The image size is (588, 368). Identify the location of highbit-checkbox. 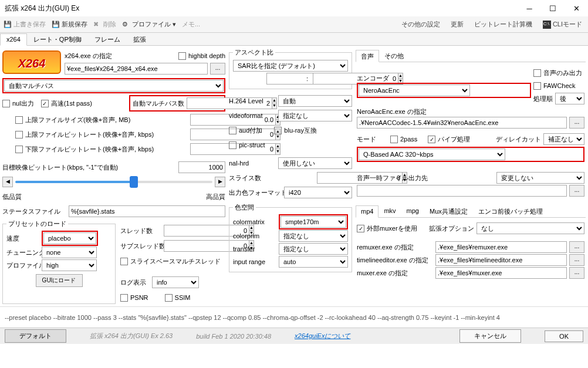
(182, 56).